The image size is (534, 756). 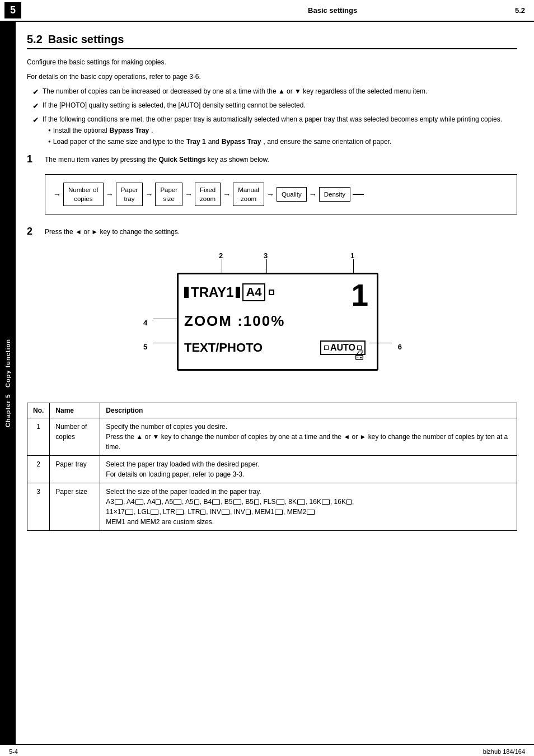 I want to click on panel-copy-number: 1, so click(x=359, y=296).